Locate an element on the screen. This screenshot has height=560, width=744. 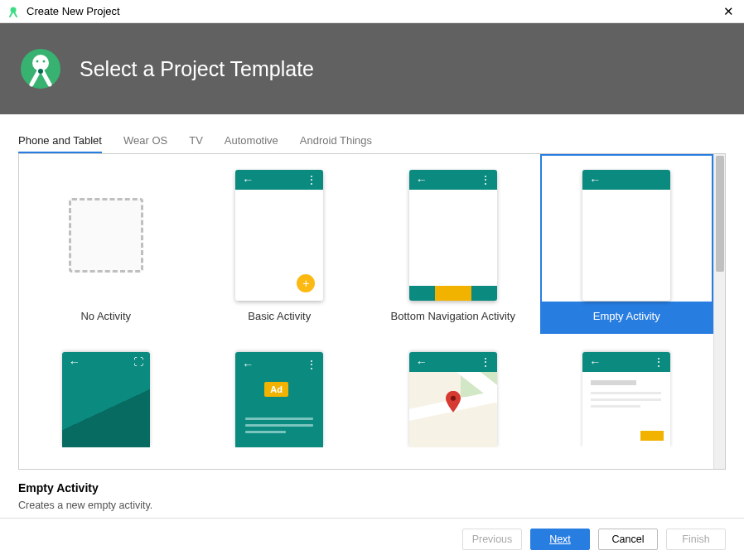
template-basic-activity: ←⋮ + Basic Activity is located at coordinates (280, 244).